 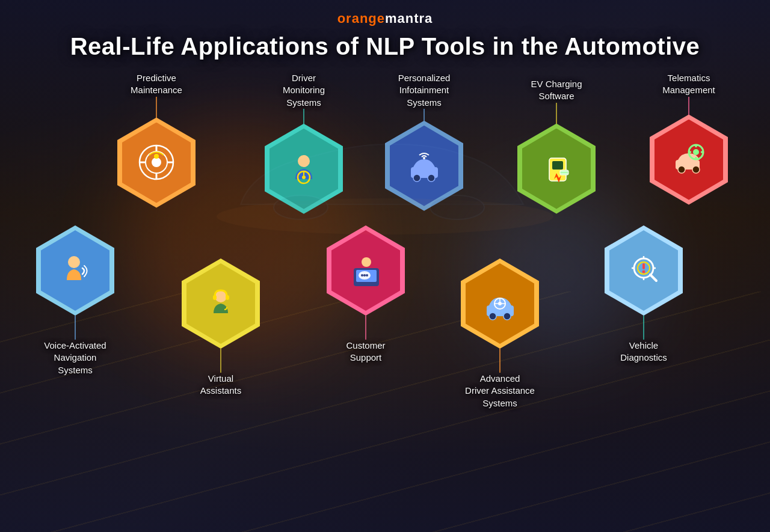 I want to click on vd-line, so click(x=644, y=328).